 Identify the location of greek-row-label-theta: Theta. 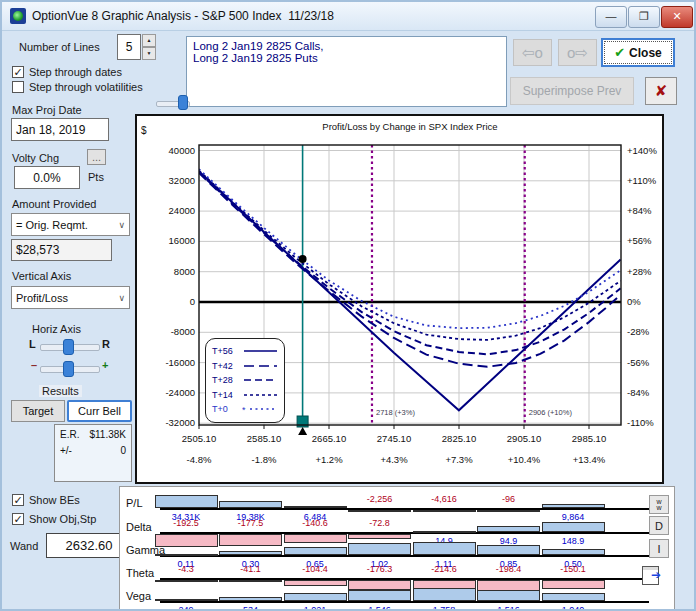
(140, 573).